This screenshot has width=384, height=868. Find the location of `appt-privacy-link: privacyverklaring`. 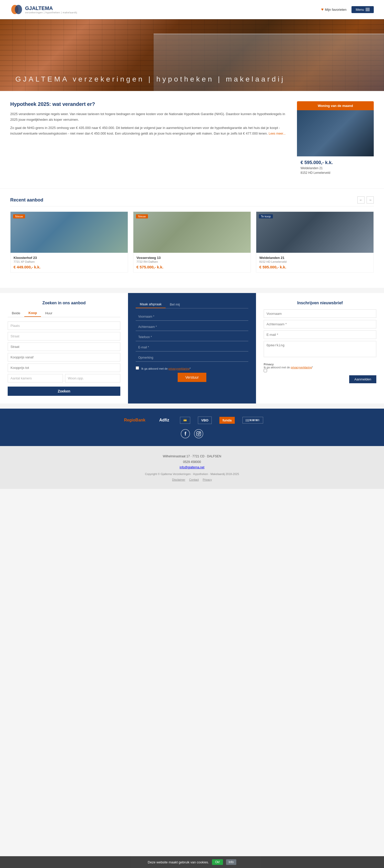

appt-privacy-link: privacyverklaring is located at coordinates (179, 369).